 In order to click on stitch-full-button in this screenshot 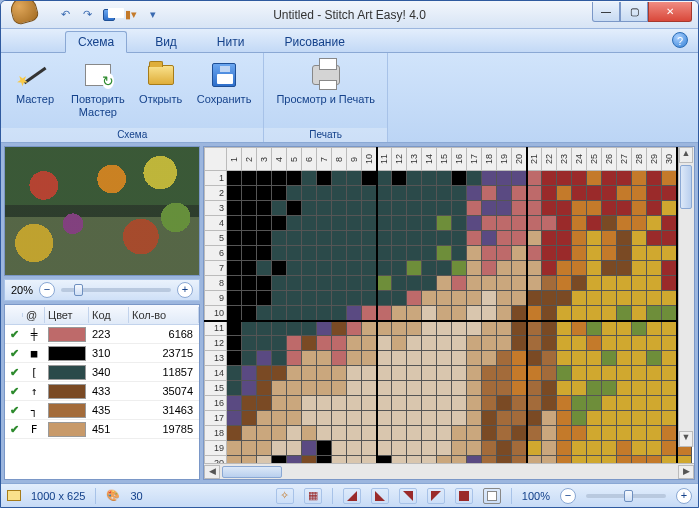, I will do `click(464, 496)`.